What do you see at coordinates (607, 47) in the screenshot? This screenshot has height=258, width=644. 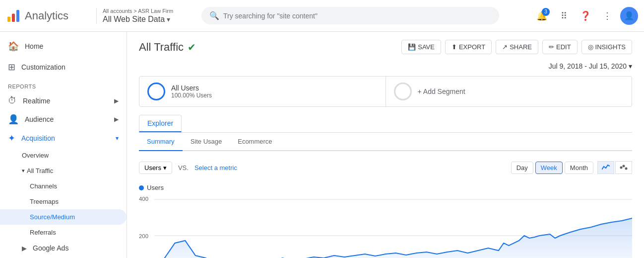 I see `insights-button: ◎ INSIGHTS` at bounding box center [607, 47].